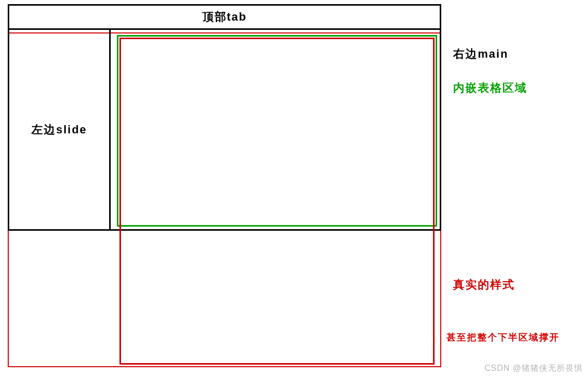  I want to click on top-tab-label: 顶部tab, so click(224, 17).